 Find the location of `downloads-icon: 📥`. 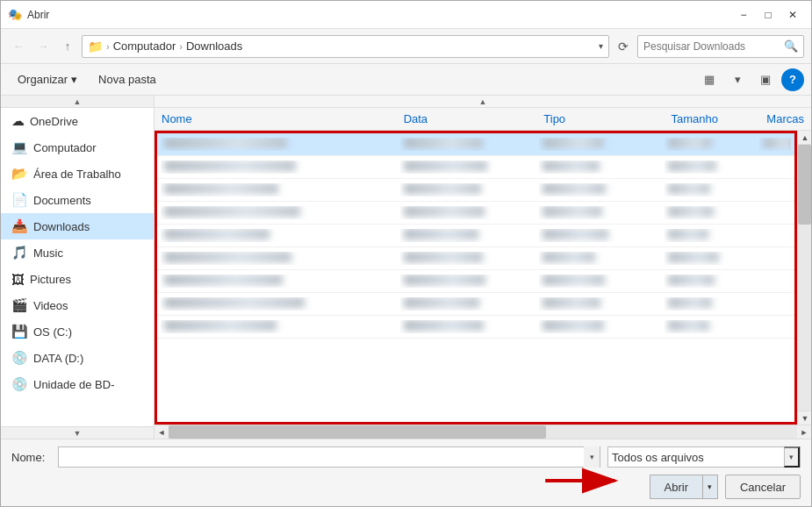

downloads-icon: 📥 is located at coordinates (19, 226).